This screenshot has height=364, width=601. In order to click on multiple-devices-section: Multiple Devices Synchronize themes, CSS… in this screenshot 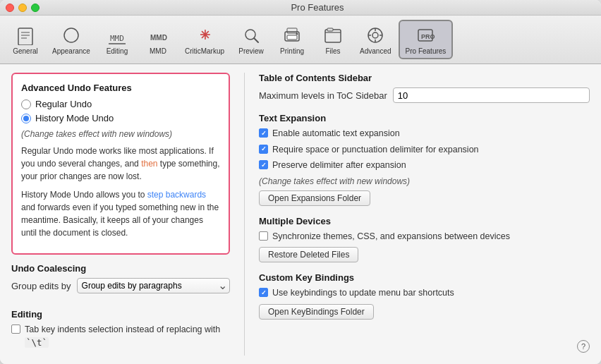, I will do `click(425, 240)`.